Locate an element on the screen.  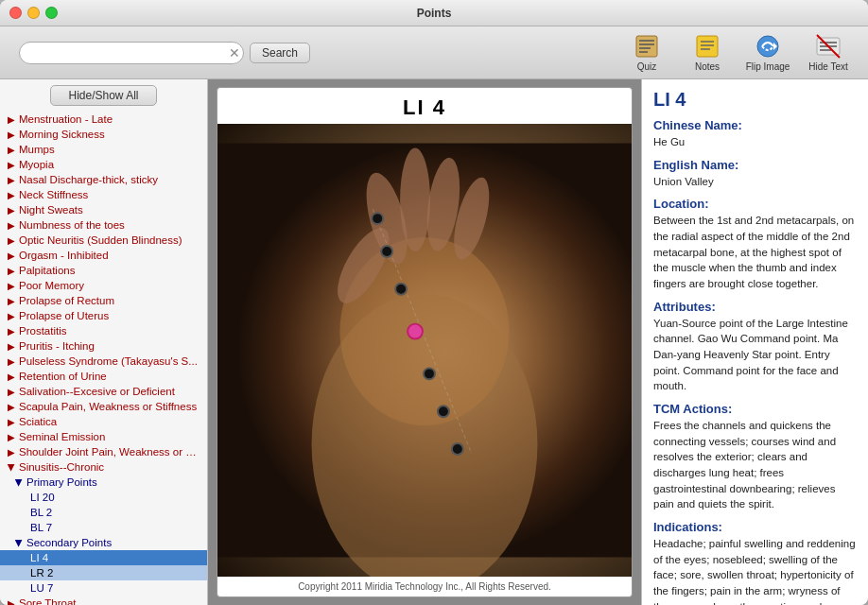
title-bar: Points is located at coordinates (434, 13).